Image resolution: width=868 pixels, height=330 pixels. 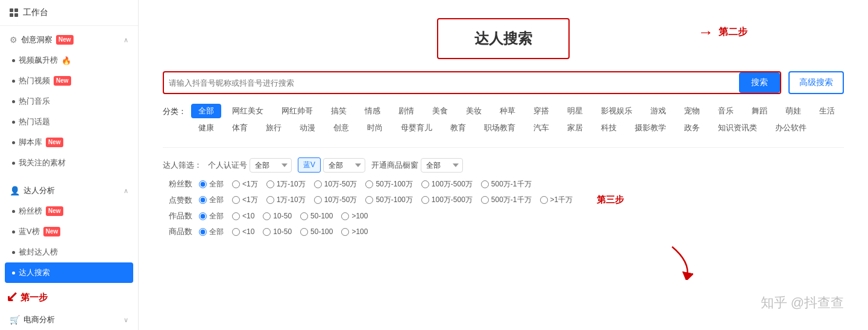 What do you see at coordinates (658, 111) in the screenshot?
I see `cat-tag-game: 游戏` at bounding box center [658, 111].